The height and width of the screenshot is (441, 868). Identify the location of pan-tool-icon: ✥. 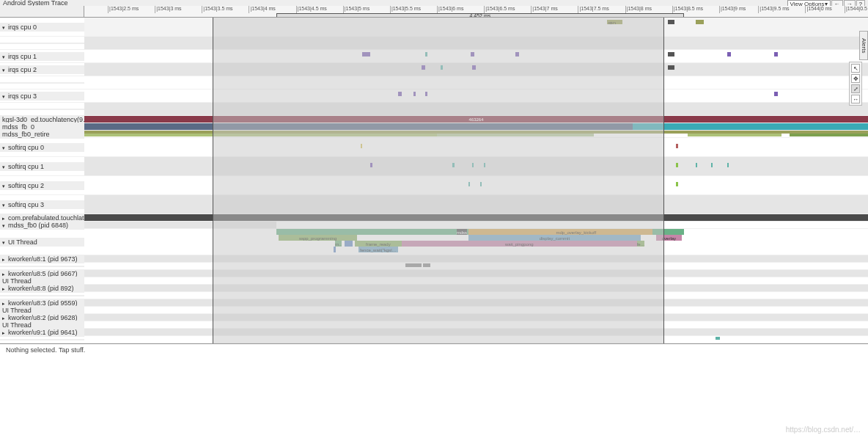
(856, 79).